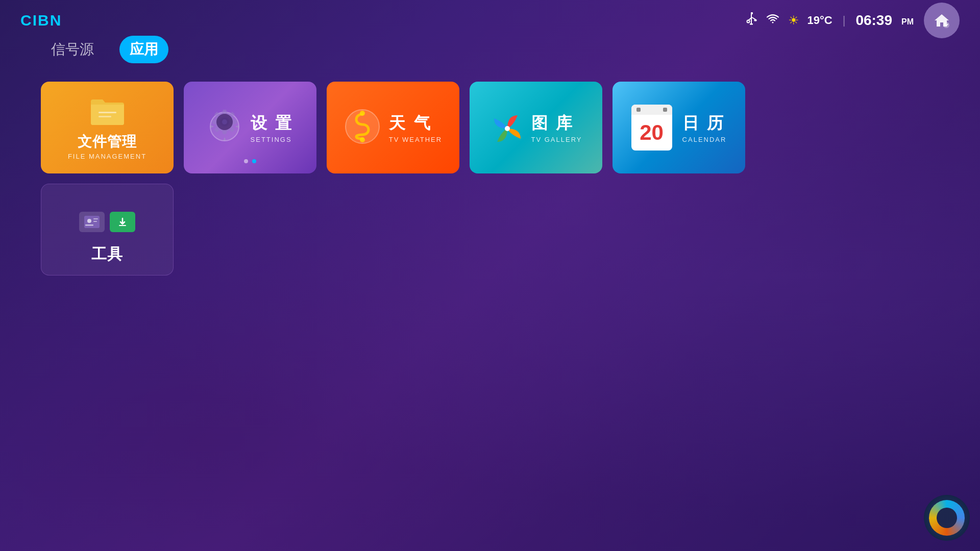 Image resolution: width=980 pixels, height=551 pixels. Describe the element at coordinates (639, 110) in the screenshot. I see `calendar-ring-left` at that location.